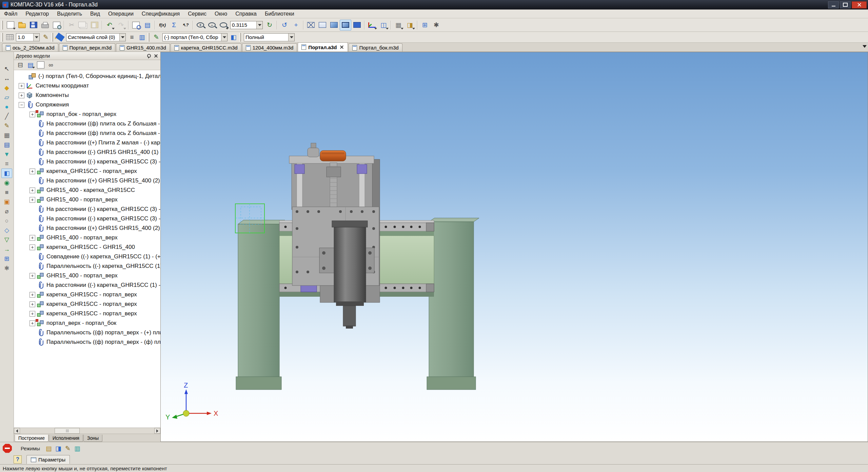 Image resolution: width=868 pixels, height=472 pixels. Describe the element at coordinates (223, 25) in the screenshot. I see `zoom-area-button` at that location.